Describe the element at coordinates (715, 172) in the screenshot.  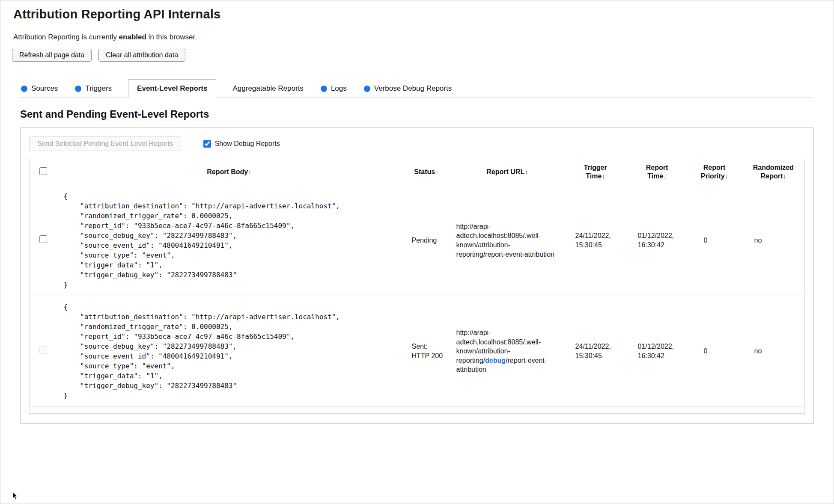
I see `column-header-report-priority: Report Priority↕` at that location.